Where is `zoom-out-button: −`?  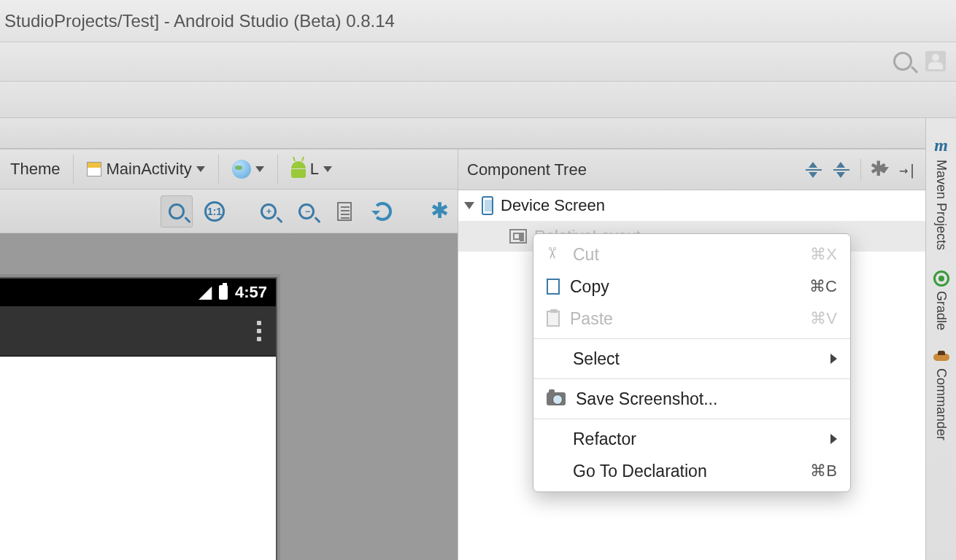 zoom-out-button: − is located at coordinates (307, 211).